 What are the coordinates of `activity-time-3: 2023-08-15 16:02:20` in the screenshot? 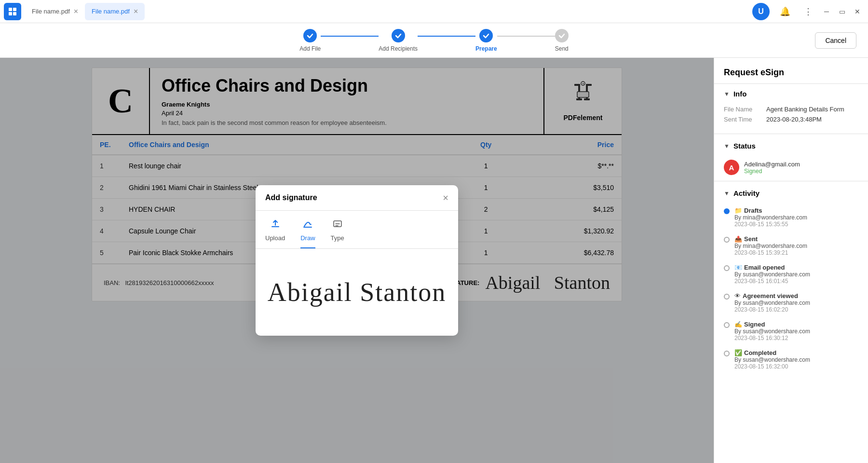 It's located at (773, 310).